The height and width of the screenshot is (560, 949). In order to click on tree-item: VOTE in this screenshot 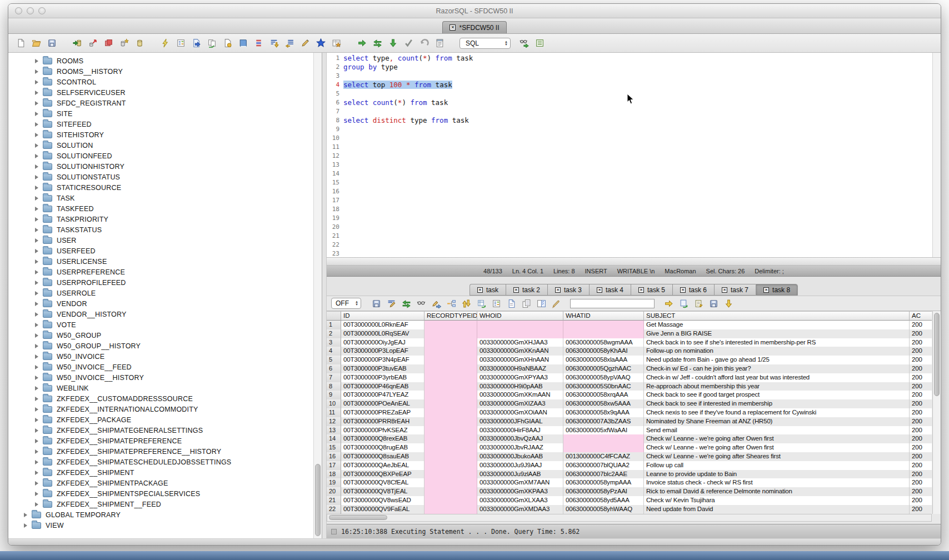, I will do `click(165, 324)`.